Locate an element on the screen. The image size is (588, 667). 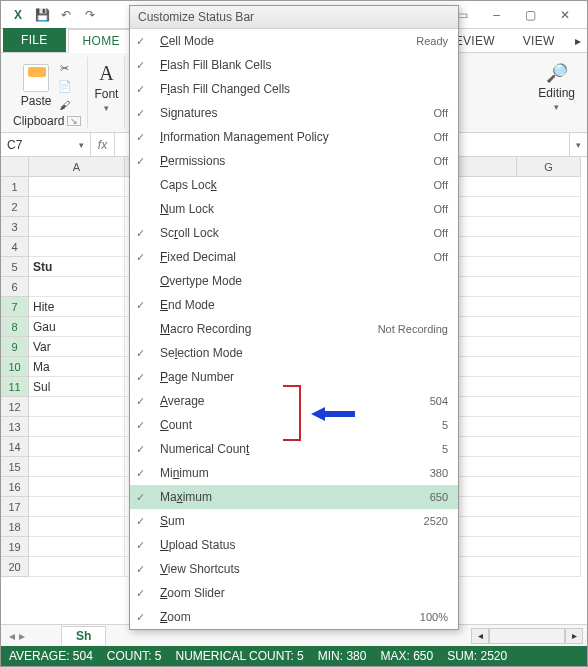
cell: Ma is located at coordinates (77, 367).